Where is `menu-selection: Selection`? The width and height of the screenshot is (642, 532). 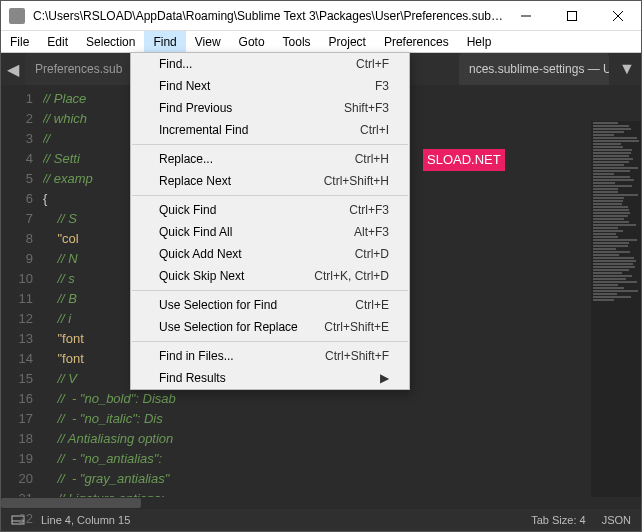 menu-selection: Selection is located at coordinates (110, 42).